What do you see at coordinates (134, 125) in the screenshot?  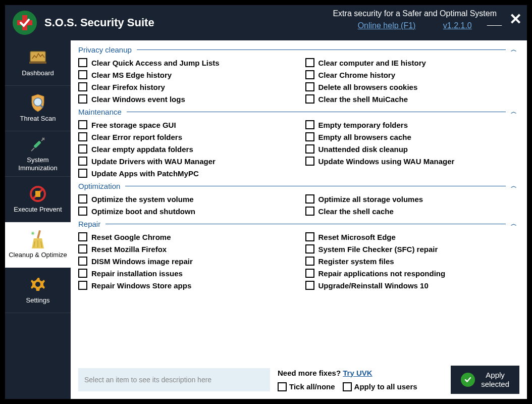 I see `option-label: Free storage space GUI` at bounding box center [134, 125].